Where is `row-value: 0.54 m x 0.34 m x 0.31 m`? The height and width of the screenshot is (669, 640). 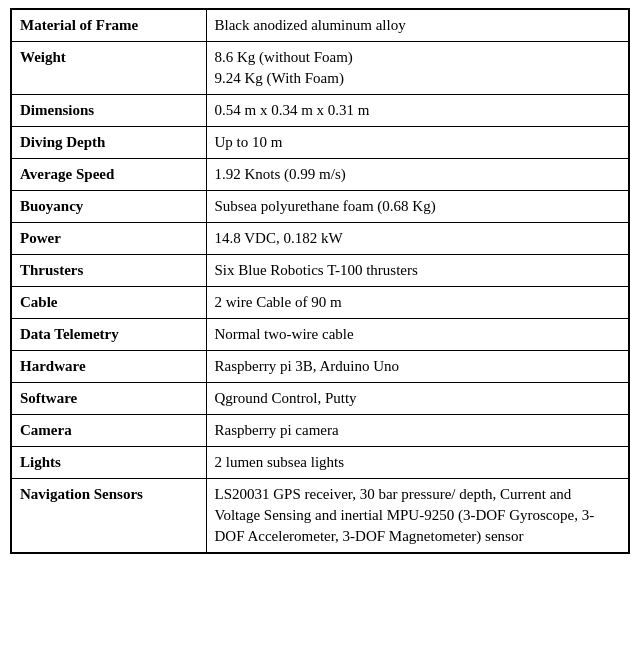
row-value: 0.54 m x 0.34 m x 0.31 m is located at coordinates (418, 111).